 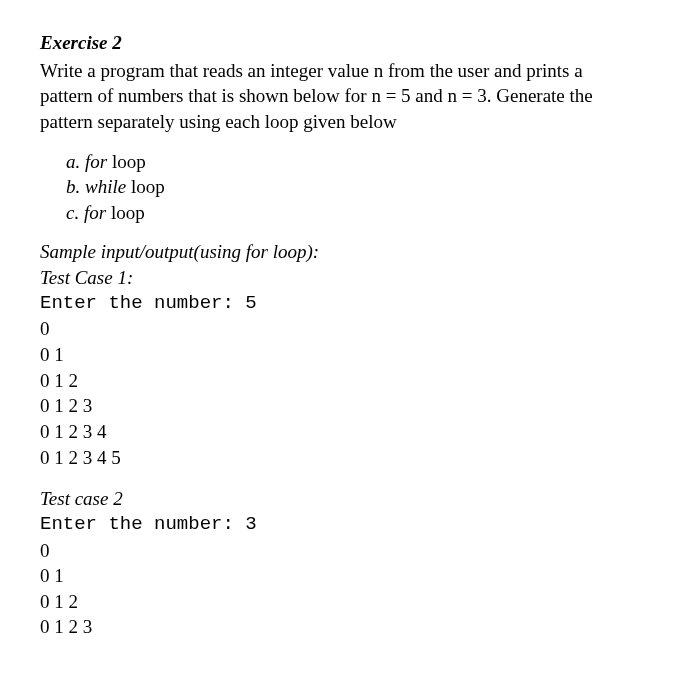 I want to click on loop-keyword: while, so click(x=106, y=186).